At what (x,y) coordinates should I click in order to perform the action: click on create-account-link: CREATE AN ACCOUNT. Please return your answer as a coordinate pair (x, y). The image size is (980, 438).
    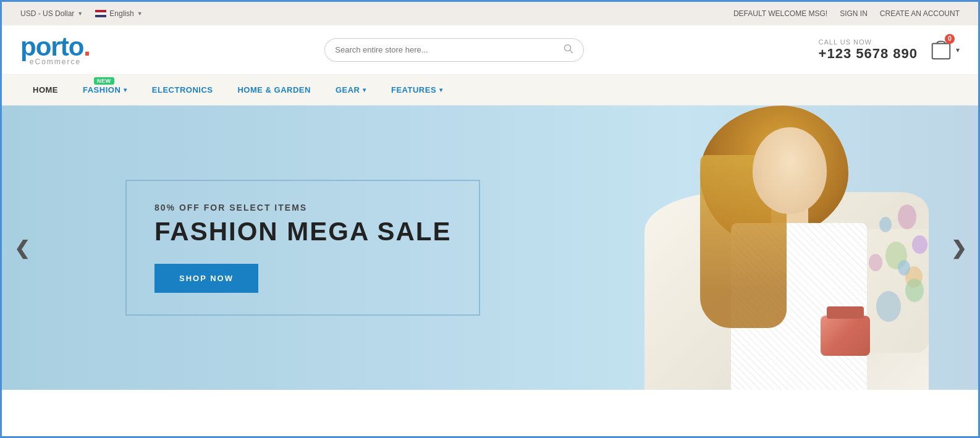
    Looking at the image, I should click on (919, 14).